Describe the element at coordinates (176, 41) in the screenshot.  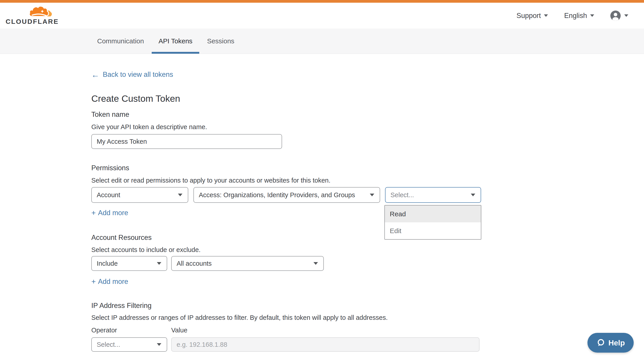
I see `tab-api-tokens: API Tokens` at that location.